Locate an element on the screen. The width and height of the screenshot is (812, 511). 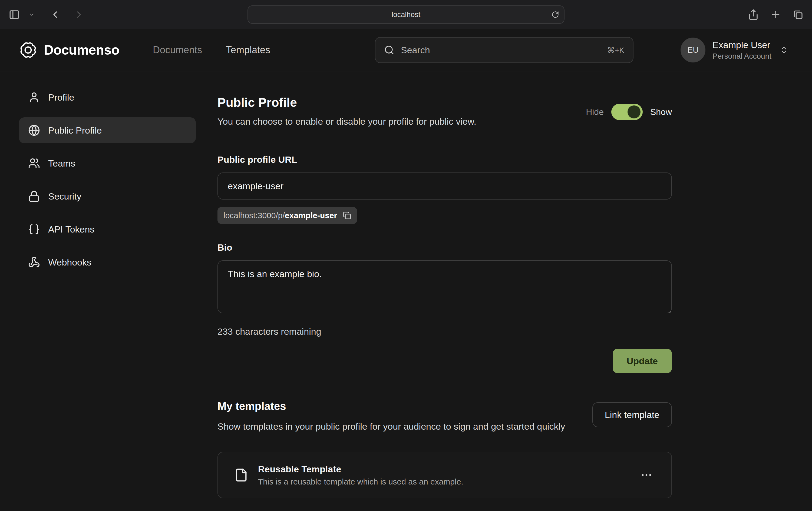
globe-icon is located at coordinates (34, 130).